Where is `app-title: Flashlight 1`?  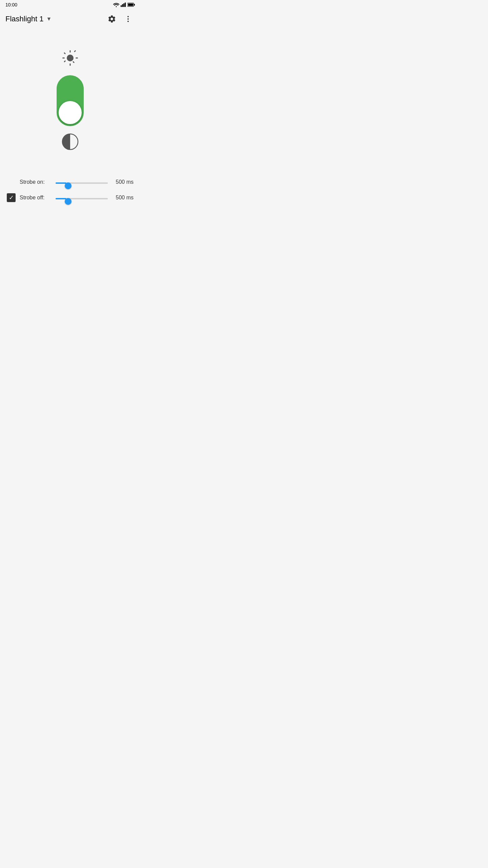
app-title: Flashlight 1 is located at coordinates (24, 19).